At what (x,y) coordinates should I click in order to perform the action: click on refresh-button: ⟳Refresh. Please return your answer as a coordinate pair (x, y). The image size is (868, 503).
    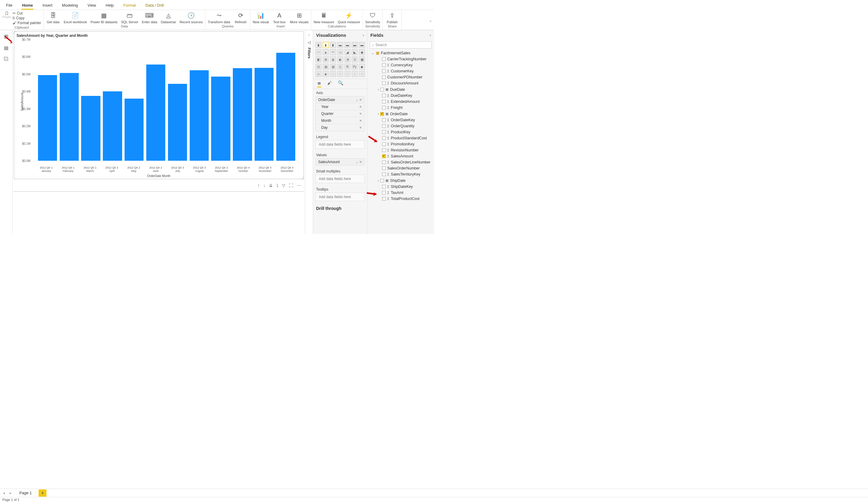
    Looking at the image, I should click on (241, 17).